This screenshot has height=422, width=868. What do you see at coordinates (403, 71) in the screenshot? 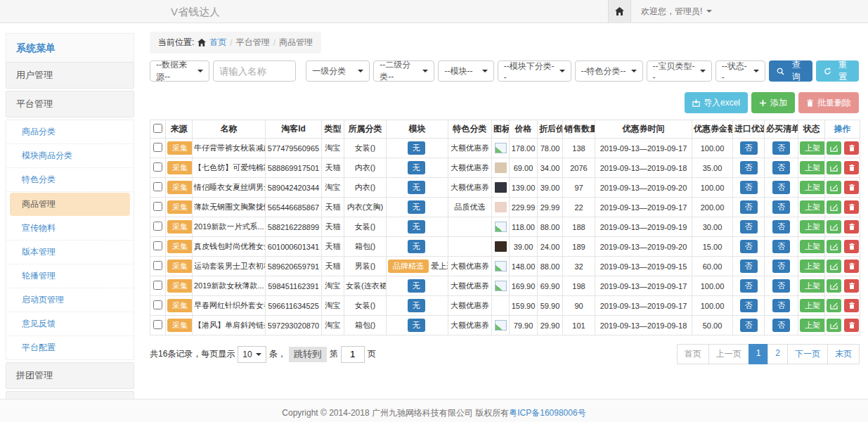
I see `filter-cat2-select: --二级分类--` at bounding box center [403, 71].